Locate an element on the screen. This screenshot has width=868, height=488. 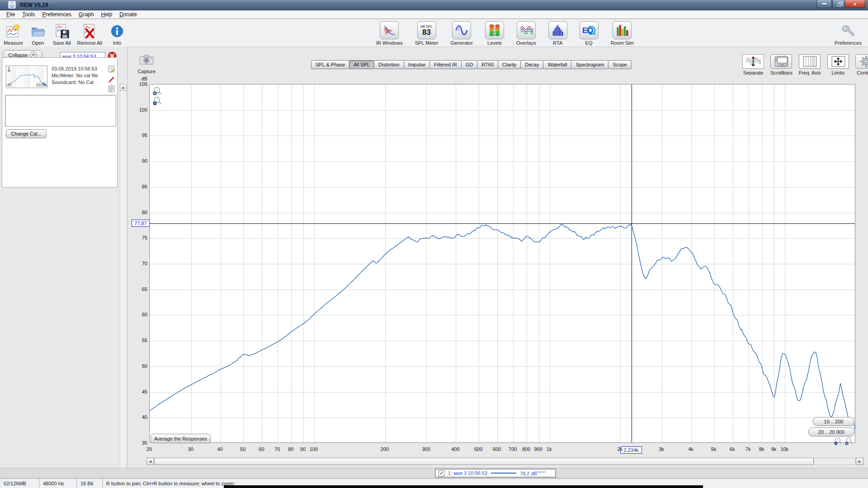
hscroll-right-arrow: ► is located at coordinates (860, 461).